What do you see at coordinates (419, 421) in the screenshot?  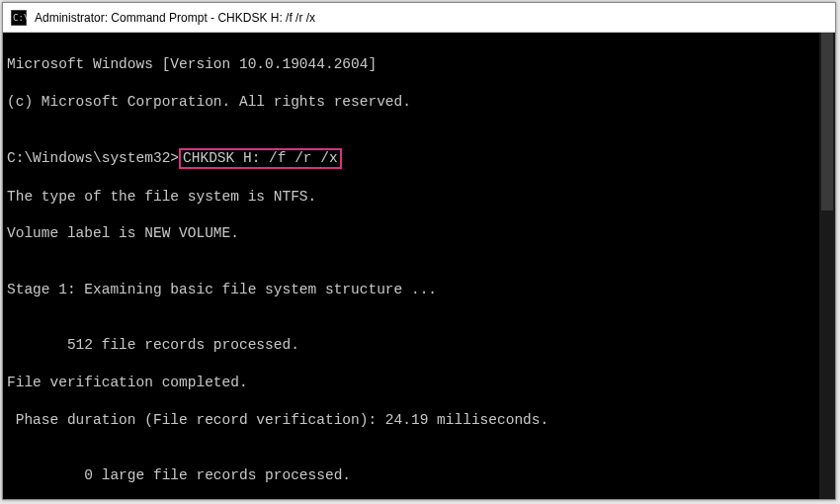 I see `output-line: Phase duration (File record verification…` at bounding box center [419, 421].